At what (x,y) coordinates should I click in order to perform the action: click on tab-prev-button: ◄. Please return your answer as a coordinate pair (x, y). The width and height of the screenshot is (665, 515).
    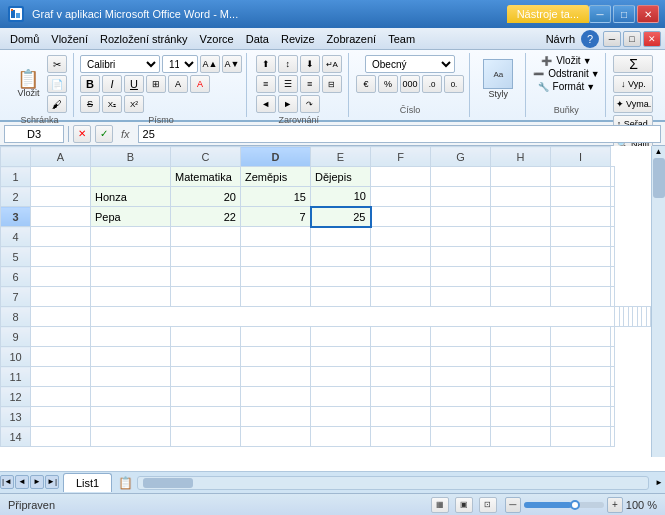
    Looking at the image, I should click on (22, 482).